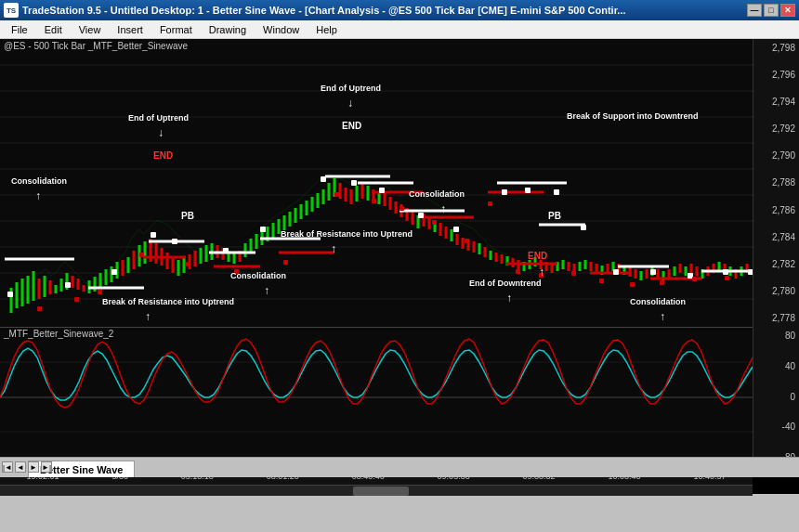  What do you see at coordinates (437, 194) in the screenshot?
I see `annotation-consolidation-3: Consolidation` at bounding box center [437, 194].